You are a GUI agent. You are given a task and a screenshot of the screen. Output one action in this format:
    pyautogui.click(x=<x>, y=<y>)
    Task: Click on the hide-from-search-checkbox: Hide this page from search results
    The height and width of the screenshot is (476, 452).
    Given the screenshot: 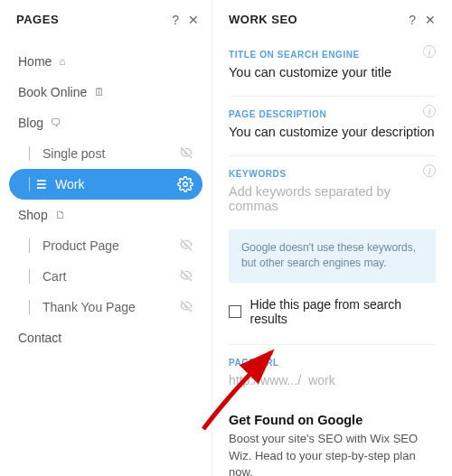 What is the action you would take?
    pyautogui.click(x=333, y=312)
    